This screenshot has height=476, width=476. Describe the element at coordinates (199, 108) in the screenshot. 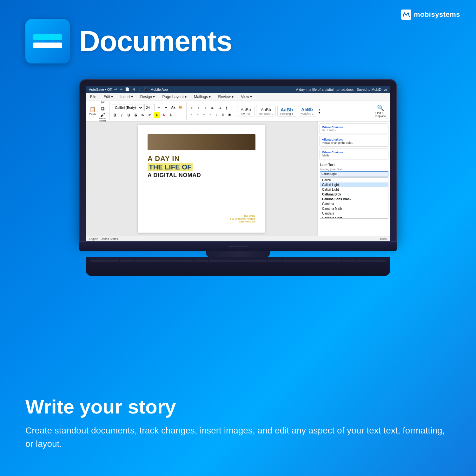

I see `numbered-list-button: ≡` at that location.